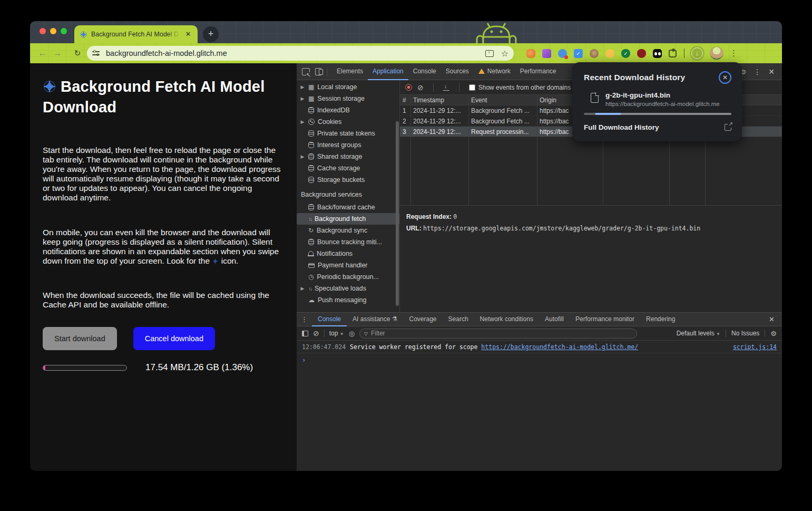 The height and width of the screenshot is (511, 812). I want to click on issues-counter: No Issues, so click(745, 333).